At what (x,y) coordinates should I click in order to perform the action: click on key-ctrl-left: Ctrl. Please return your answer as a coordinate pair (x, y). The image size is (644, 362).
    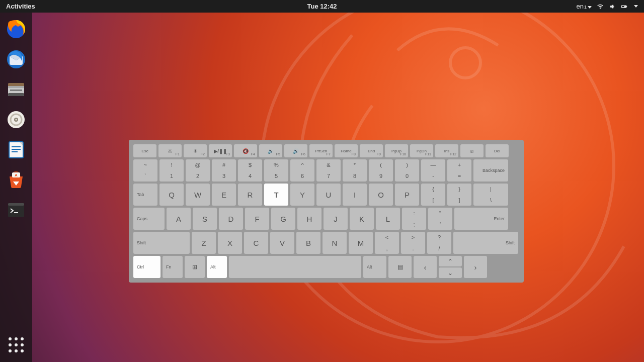
    Looking at the image, I should click on (147, 267).